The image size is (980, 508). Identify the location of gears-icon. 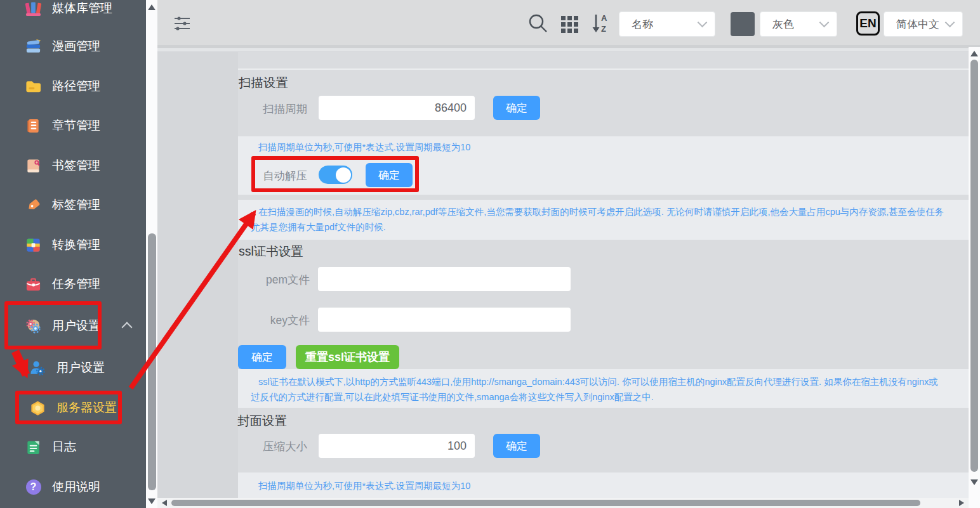
(33, 326).